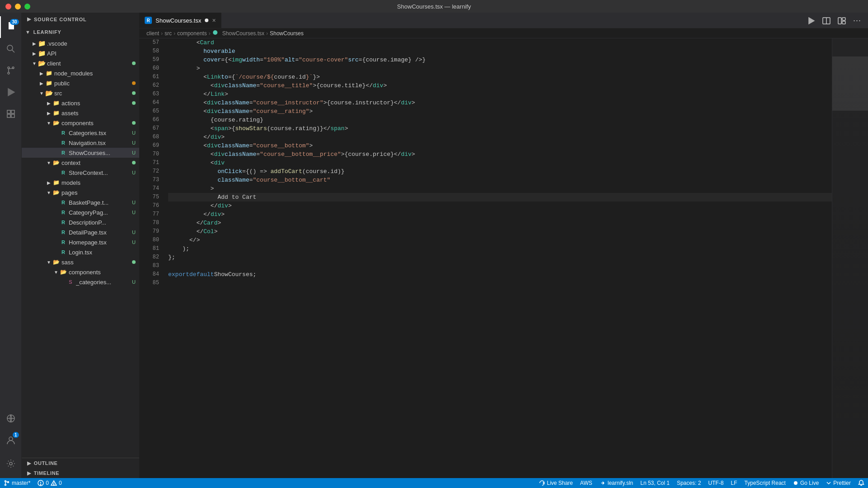 Image resolution: width=868 pixels, height=488 pixels. What do you see at coordinates (63, 272) in the screenshot?
I see `folder-src-icon: 📂` at bounding box center [63, 272].